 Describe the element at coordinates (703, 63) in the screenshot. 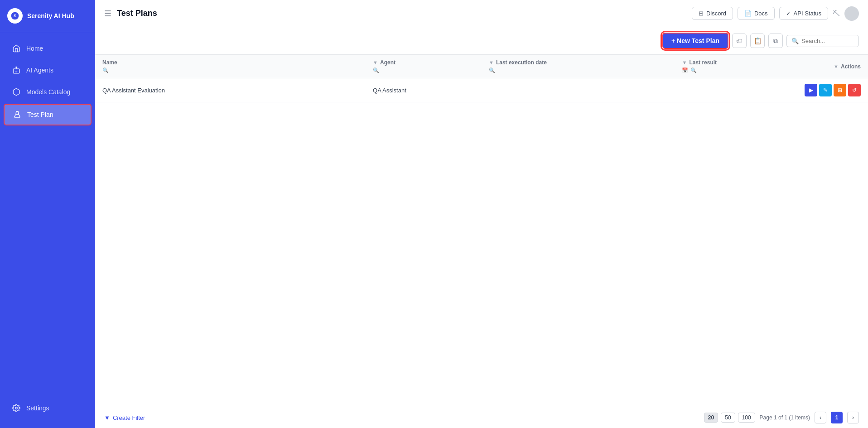

I see `col-lr-label: Last result` at that location.